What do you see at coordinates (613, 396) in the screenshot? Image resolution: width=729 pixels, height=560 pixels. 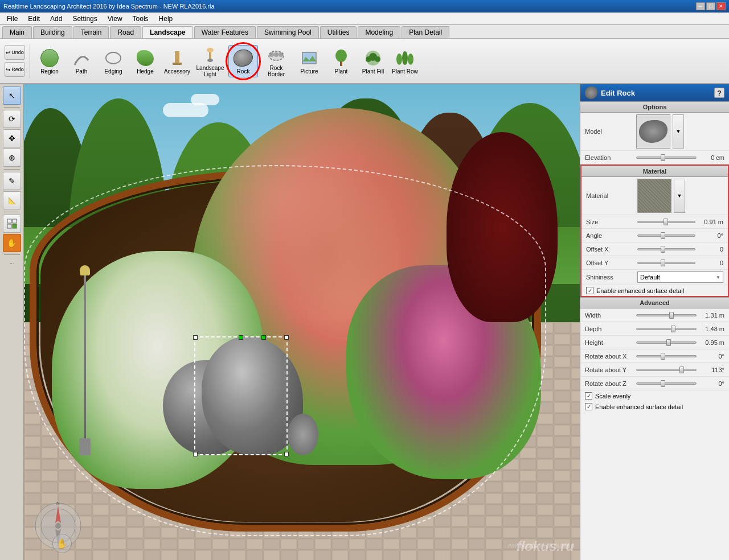 I see `scale-evenly-label: Scale evenly` at bounding box center [613, 396].